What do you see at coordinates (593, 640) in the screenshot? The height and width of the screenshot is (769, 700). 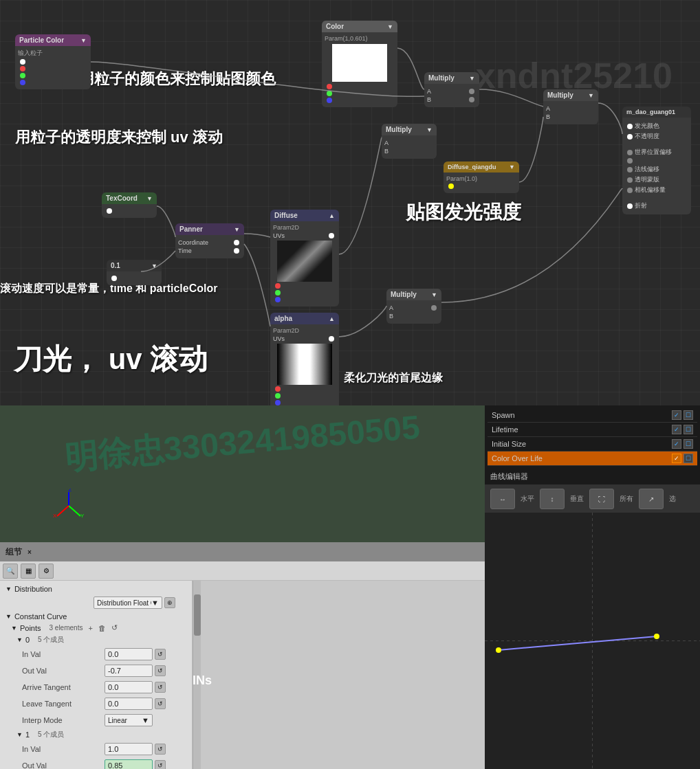 I see `curve-canvas` at bounding box center [593, 640].